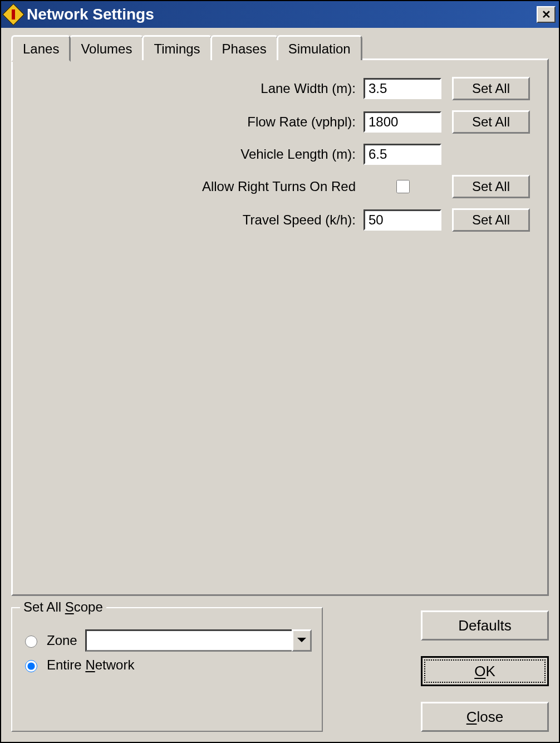 This screenshot has width=560, height=743. Describe the element at coordinates (280, 47) in the screenshot. I see `tabstrip: Lanes Volumes Timings Phases Simulation` at that location.